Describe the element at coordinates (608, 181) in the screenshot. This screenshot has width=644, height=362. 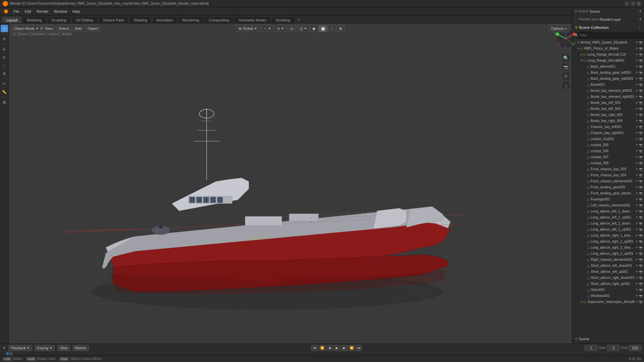
I see `outliner-item-front-chassis-elements001: △Front_chassis_elements001👁📷` at that location.